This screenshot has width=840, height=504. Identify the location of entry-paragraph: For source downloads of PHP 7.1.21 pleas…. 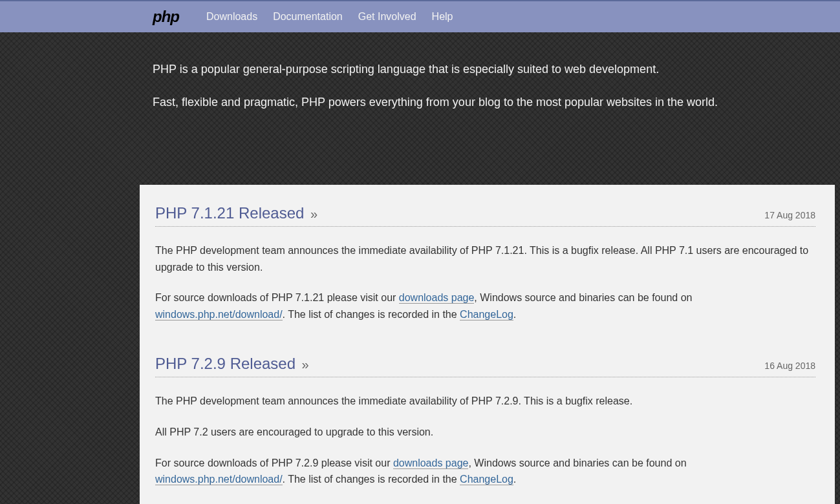
(485, 306).